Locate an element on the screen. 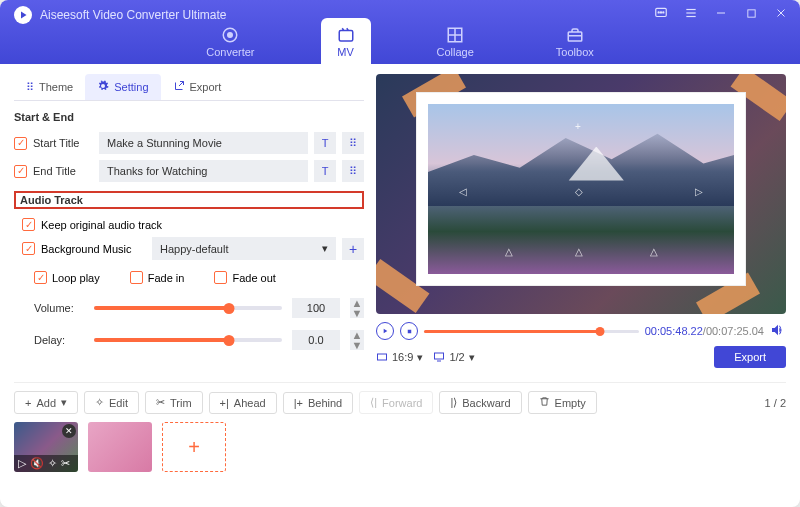 The width and height of the screenshot is (800, 507). bg-music-label: Background Music is located at coordinates (94, 249).